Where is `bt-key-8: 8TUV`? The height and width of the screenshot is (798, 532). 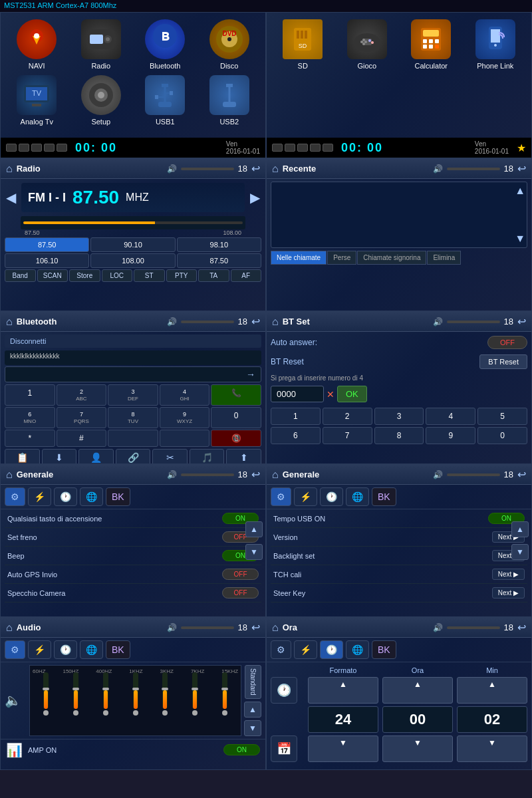
bt-key-8: 8TUV is located at coordinates (133, 418).